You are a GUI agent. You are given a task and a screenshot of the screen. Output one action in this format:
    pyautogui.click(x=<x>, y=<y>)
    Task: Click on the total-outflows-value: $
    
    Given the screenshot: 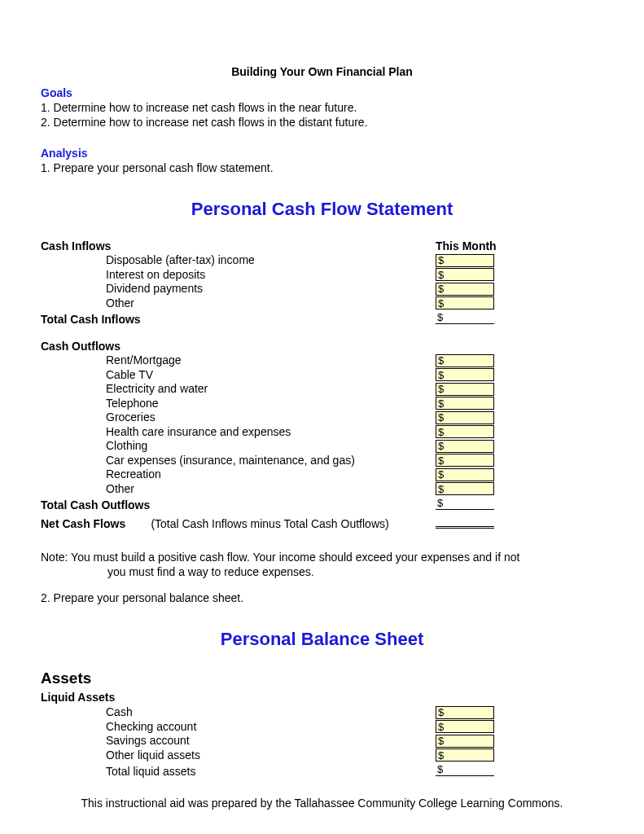 What is the action you would take?
    pyautogui.click(x=465, y=503)
    